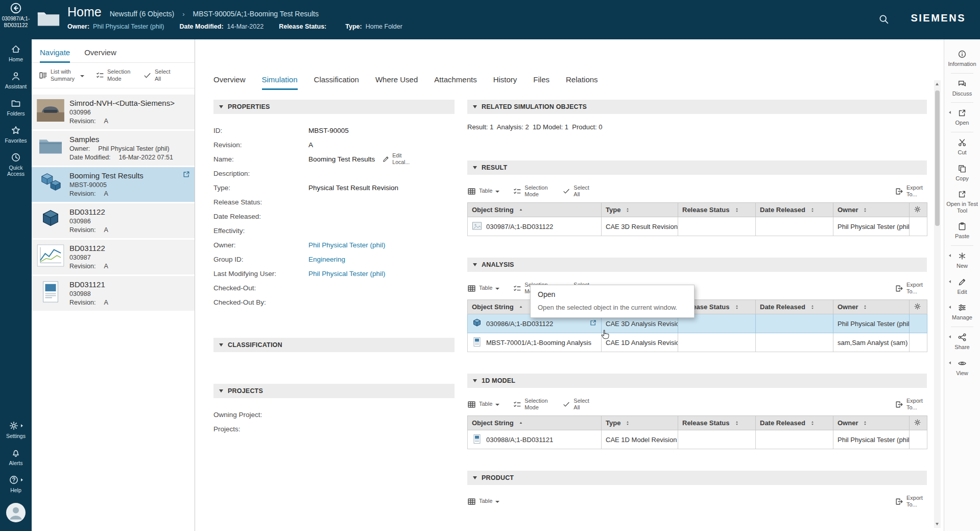 The width and height of the screenshot is (980, 531). Describe the element at coordinates (962, 261) in the screenshot. I see `command-new: New` at that location.